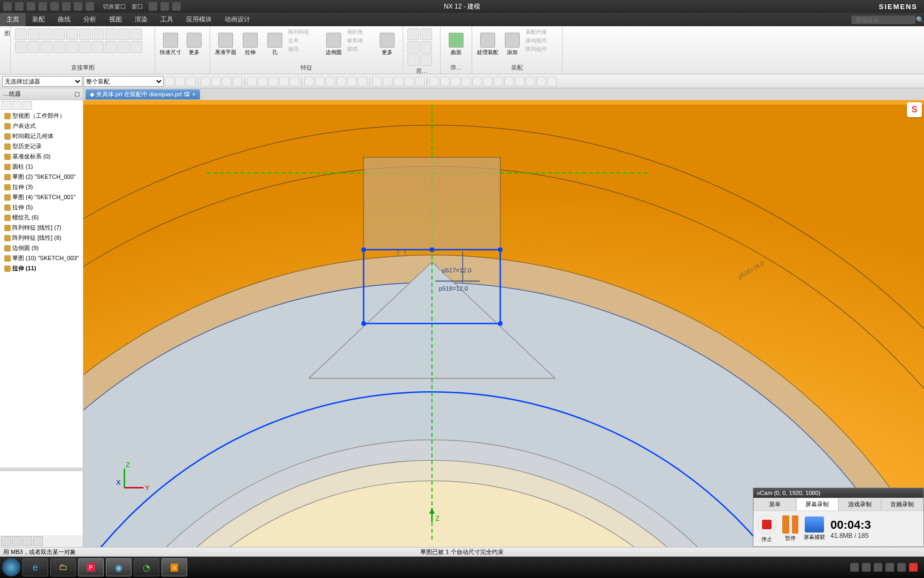 This screenshot has width=924, height=578. I want to click on merge-button: 合并, so click(304, 41).